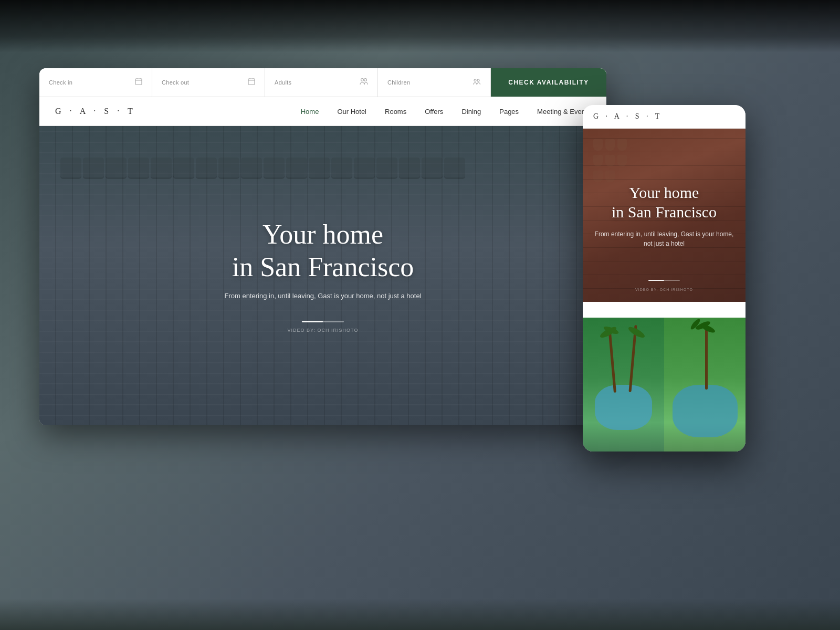 The height and width of the screenshot is (630, 840). What do you see at coordinates (434, 111) in the screenshot?
I see `nav-item-offers: Offers` at bounding box center [434, 111].